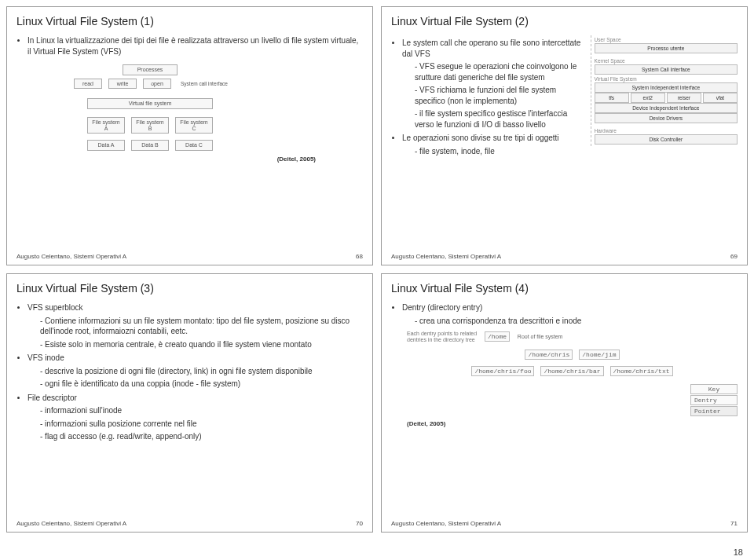 The image size is (754, 560). I want to click on vfs-processes-diagram: Processes read write open System call in…, so click(150, 108).